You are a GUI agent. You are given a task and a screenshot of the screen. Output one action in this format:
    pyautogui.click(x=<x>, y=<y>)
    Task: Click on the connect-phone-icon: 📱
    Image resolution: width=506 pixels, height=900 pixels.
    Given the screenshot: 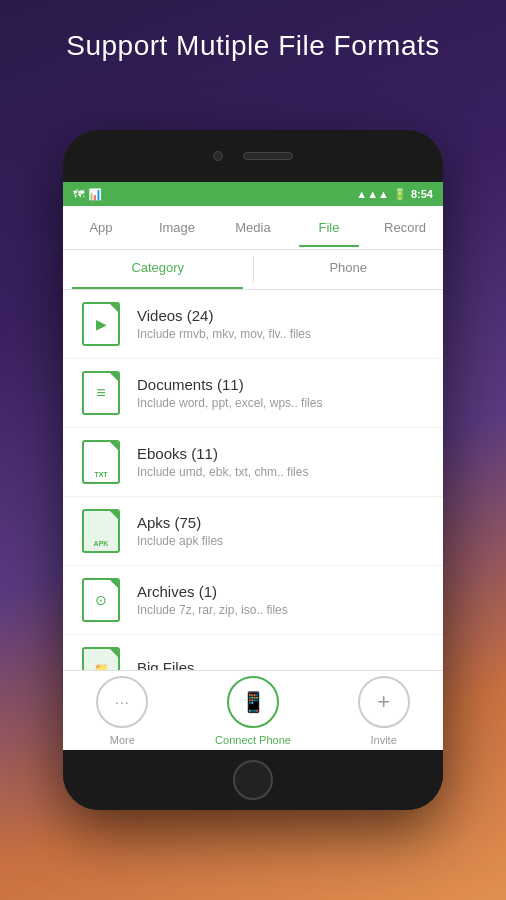 What is the action you would take?
    pyautogui.click(x=254, y=702)
    